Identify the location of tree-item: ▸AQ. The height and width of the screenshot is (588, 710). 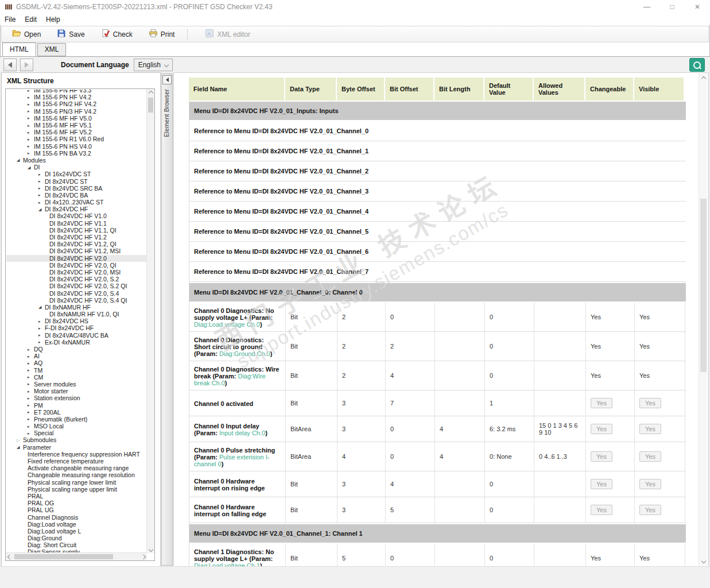
(76, 363).